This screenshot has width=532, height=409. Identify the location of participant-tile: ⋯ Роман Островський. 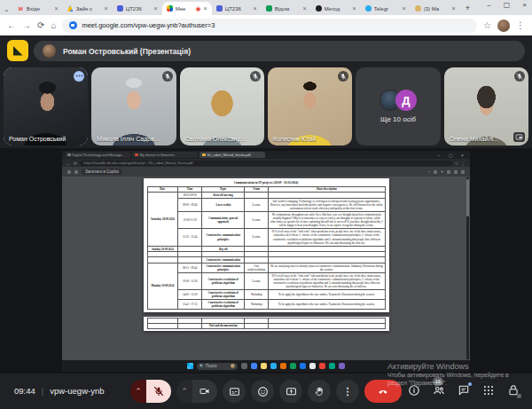
(46, 106).